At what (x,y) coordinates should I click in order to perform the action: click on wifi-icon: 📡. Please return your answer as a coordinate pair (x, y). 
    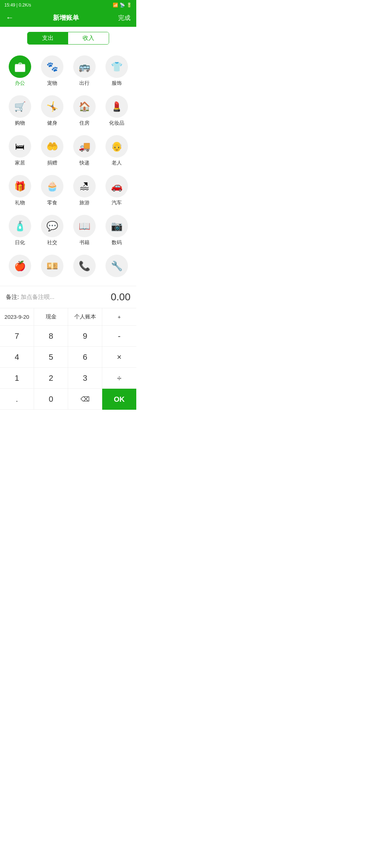
    Looking at the image, I should click on (123, 5).